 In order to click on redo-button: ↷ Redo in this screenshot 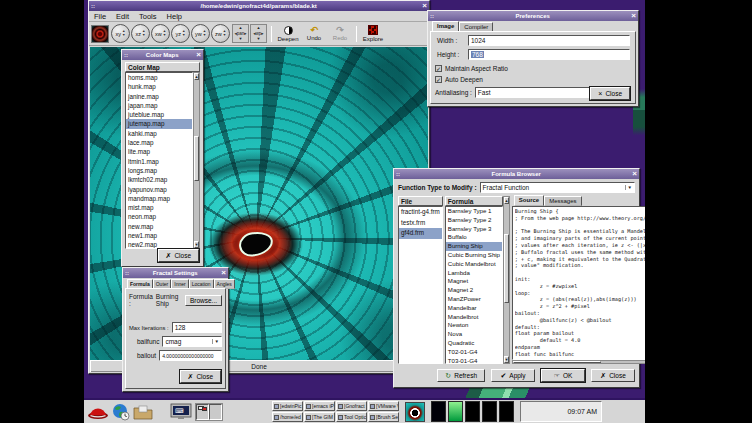, I will do `click(340, 34)`.